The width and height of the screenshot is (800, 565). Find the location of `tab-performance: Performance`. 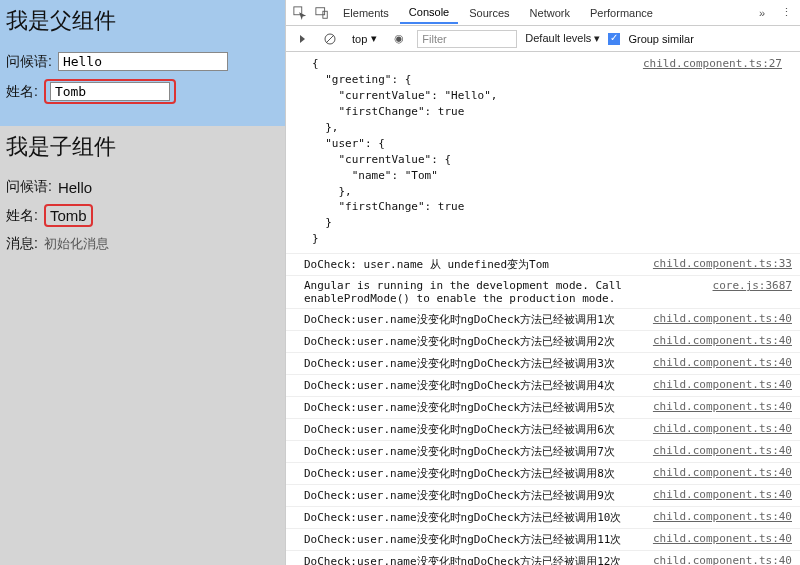

tab-performance: Performance is located at coordinates (622, 13).